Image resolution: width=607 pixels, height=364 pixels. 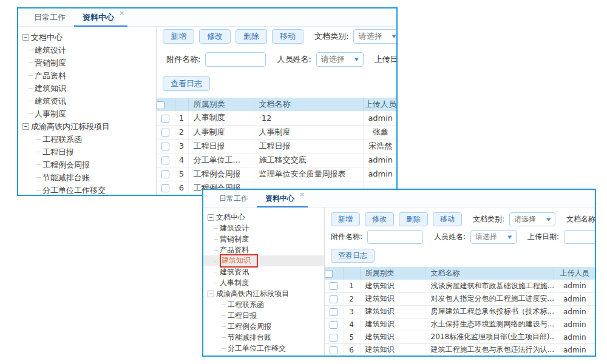 I want to click on column-header-uploader: 上传人员, so click(x=574, y=273).